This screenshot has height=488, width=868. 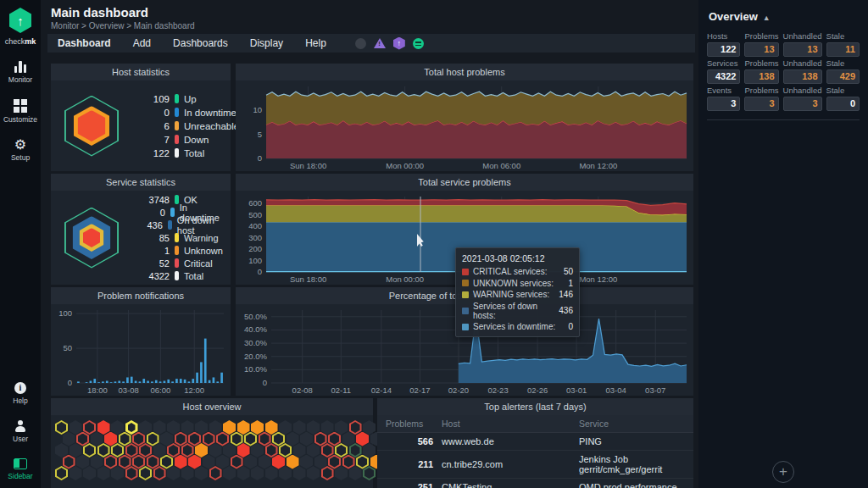 What do you see at coordinates (186, 140) in the screenshot?
I see `host-stat-row: 7 Down` at bounding box center [186, 140].